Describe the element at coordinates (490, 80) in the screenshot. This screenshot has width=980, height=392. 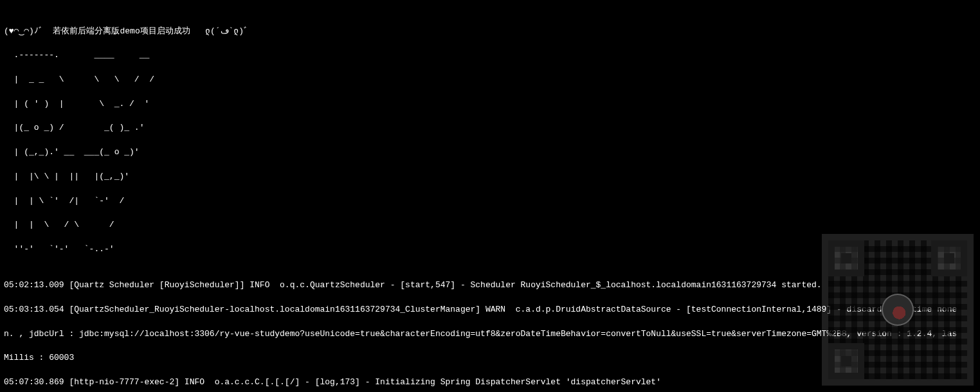
I see `banner-line: | _ _ \ \ \ / /` at that location.